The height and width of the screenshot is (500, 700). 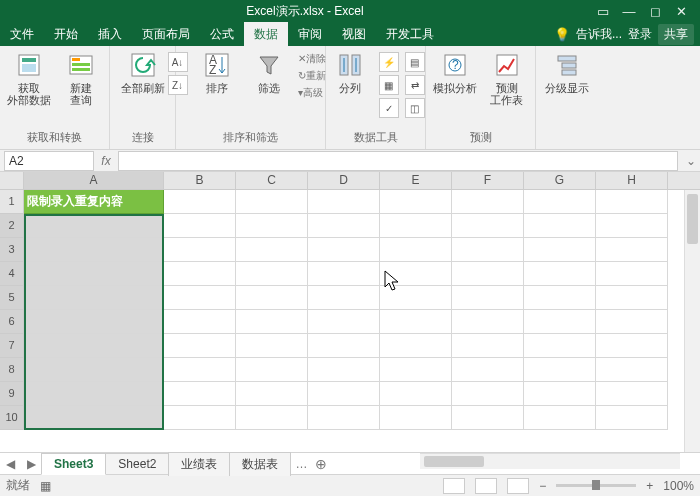 I want to click on record-macro-icon: ▦, so click(x=46, y=486).